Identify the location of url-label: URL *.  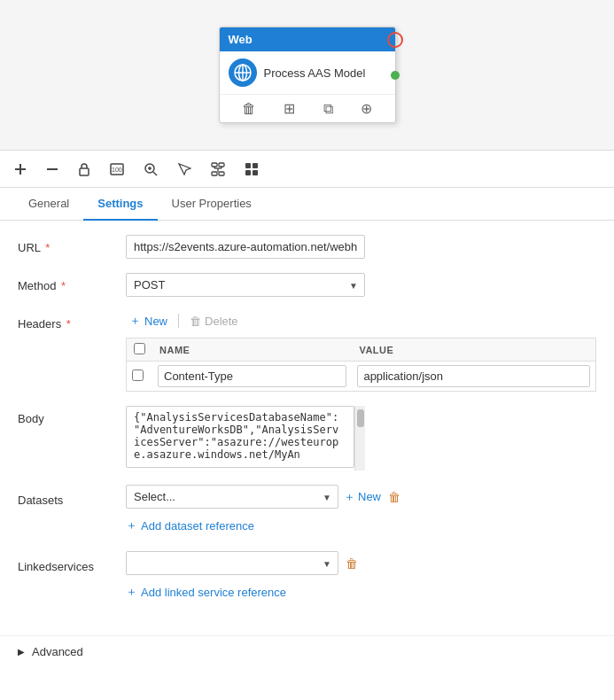
(66, 245).